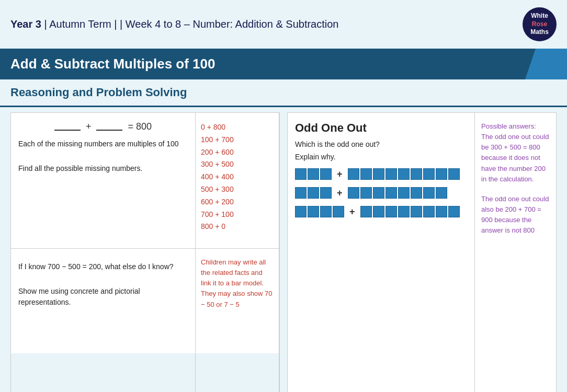 The width and height of the screenshot is (567, 392). What do you see at coordinates (266, 24) in the screenshot?
I see `subject-text: Number: Addition & Subtraction` at bounding box center [266, 24].